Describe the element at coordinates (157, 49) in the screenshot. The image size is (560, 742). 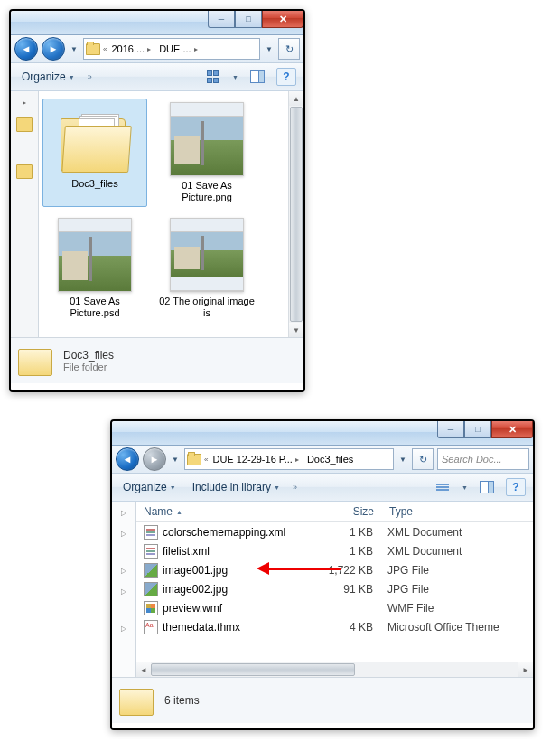
I see `navbar: ◄ ► ▼ « 2016 ... ▸ DUE ... ▸ ▼ ↻` at that location.